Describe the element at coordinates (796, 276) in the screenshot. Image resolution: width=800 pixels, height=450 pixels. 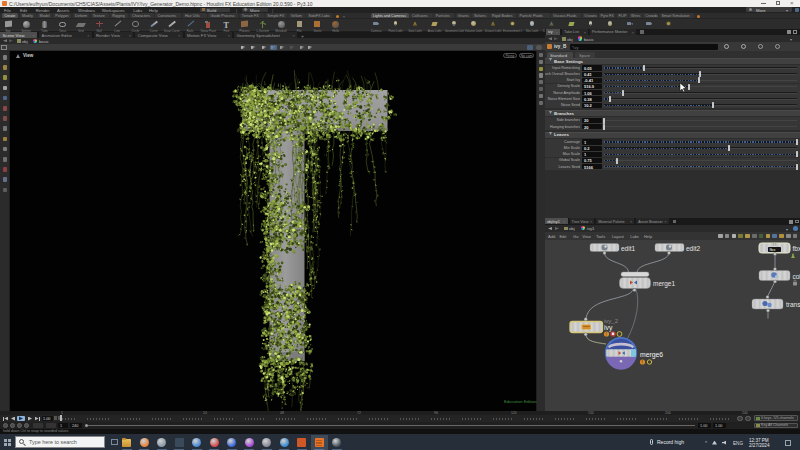
I see `svg-text: col` at that location.